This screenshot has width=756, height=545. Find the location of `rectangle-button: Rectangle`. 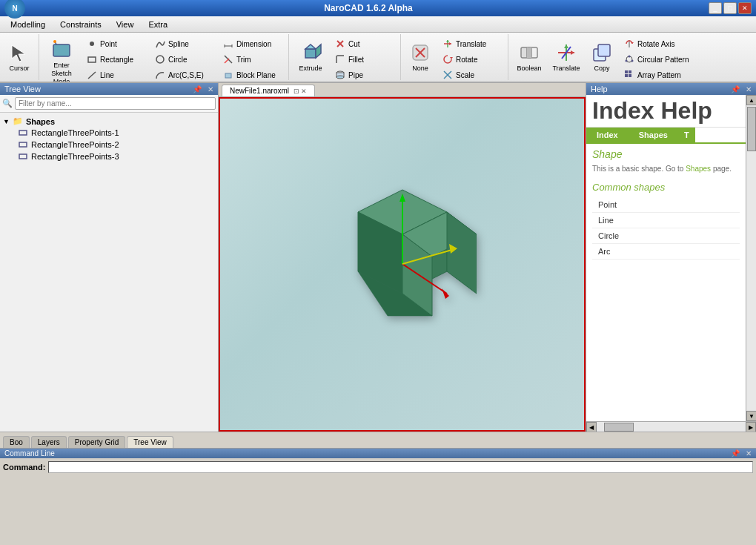

rectangle-button: Rectangle is located at coordinates (116, 59).